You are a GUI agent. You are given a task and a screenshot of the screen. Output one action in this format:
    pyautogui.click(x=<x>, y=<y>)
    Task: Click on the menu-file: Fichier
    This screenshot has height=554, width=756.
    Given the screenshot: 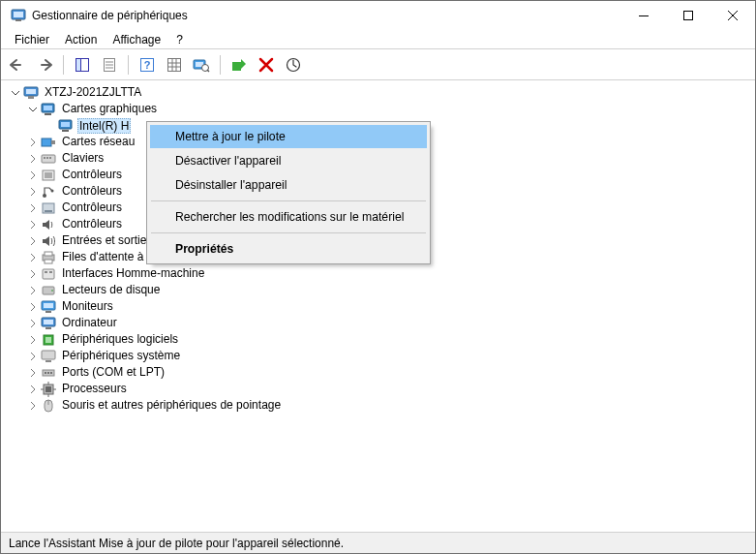 What is the action you would take?
    pyautogui.click(x=32, y=40)
    